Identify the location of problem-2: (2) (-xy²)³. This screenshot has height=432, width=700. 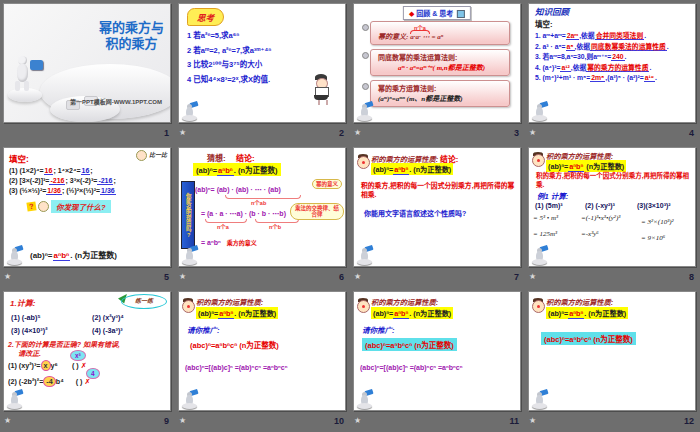
(600, 206).